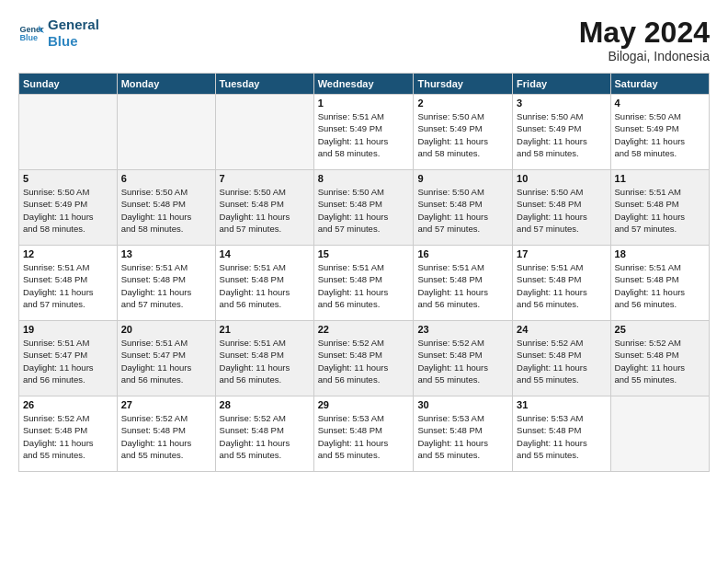  Describe the element at coordinates (644, 40) in the screenshot. I see `title-block: May 2024 Bilogai, Indonesia` at that location.